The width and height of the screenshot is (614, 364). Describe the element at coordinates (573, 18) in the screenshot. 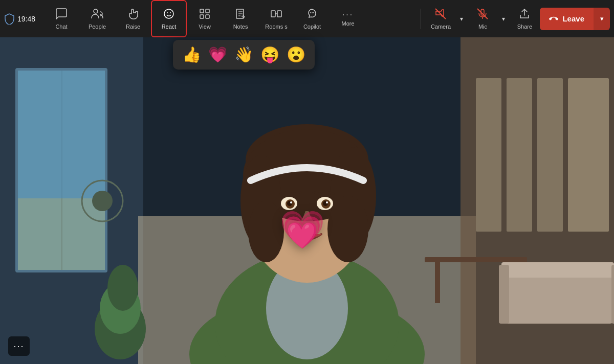

I see `leave-label: Leave` at that location.